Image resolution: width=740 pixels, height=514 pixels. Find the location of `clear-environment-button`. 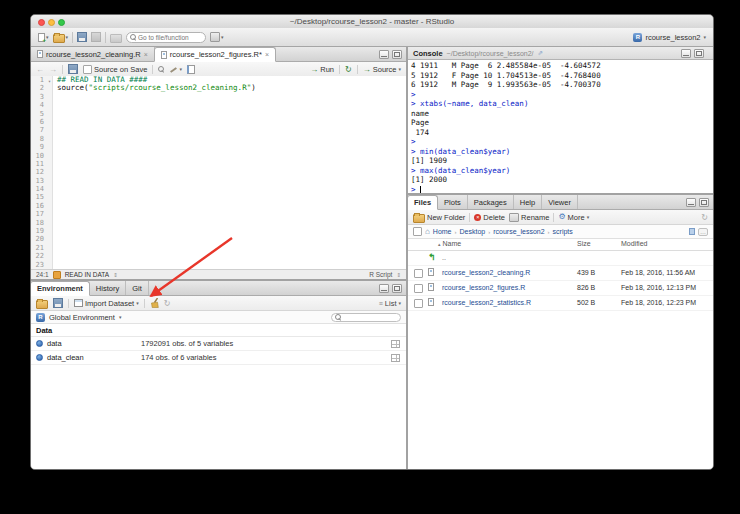

clear-environment-button is located at coordinates (154, 303).